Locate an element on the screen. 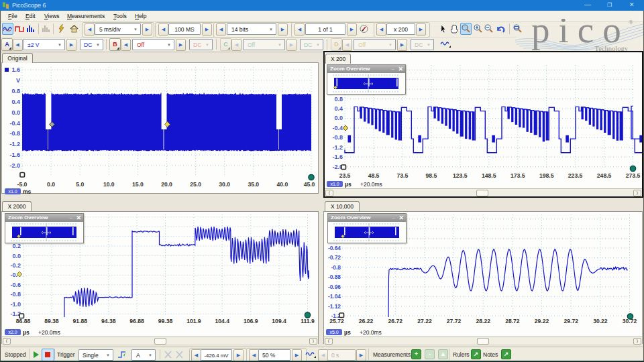 Image resolution: width=644 pixels, height=362 pixels. svg-text: 26.72 is located at coordinates (396, 321).